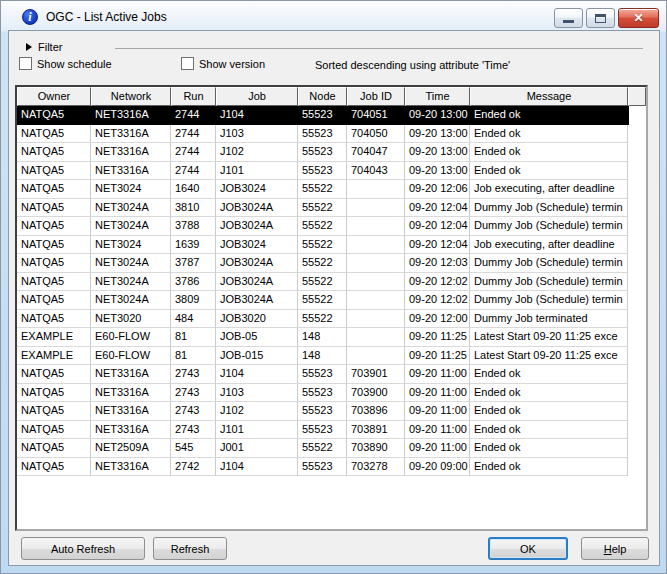 The height and width of the screenshot is (574, 667). Describe the element at coordinates (568, 18) in the screenshot. I see `minimize-button` at that location.